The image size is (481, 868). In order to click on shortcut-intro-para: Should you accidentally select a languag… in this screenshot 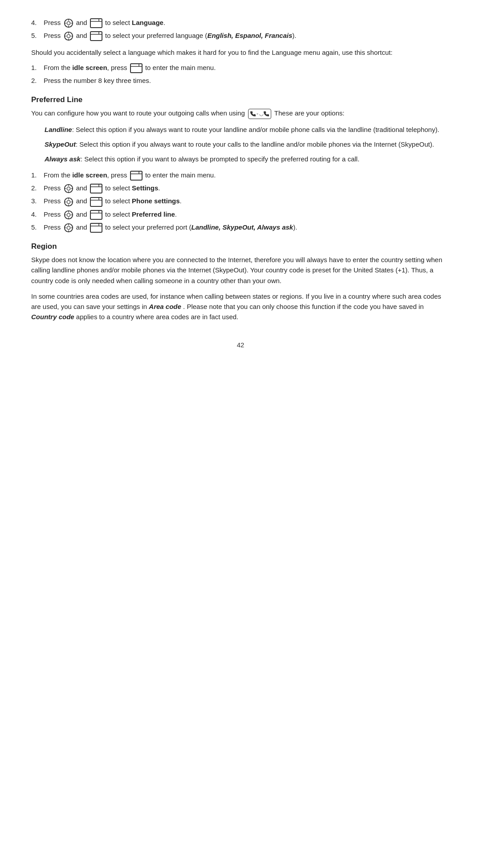, I will do `click(240, 53)`.